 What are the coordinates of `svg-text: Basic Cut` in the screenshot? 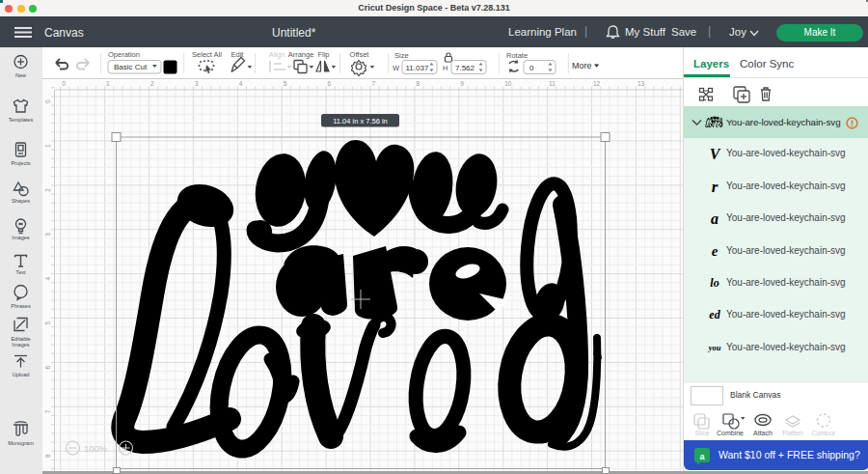 It's located at (131, 68).